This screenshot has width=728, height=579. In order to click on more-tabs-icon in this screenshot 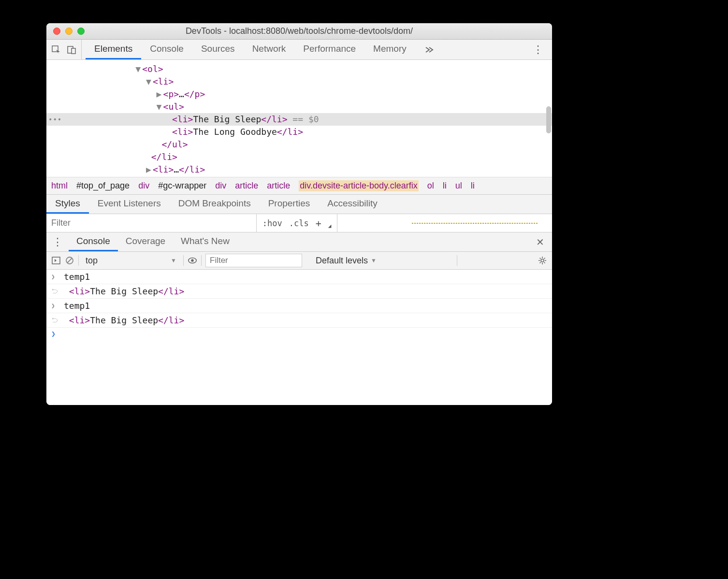, I will do `click(429, 50)`.